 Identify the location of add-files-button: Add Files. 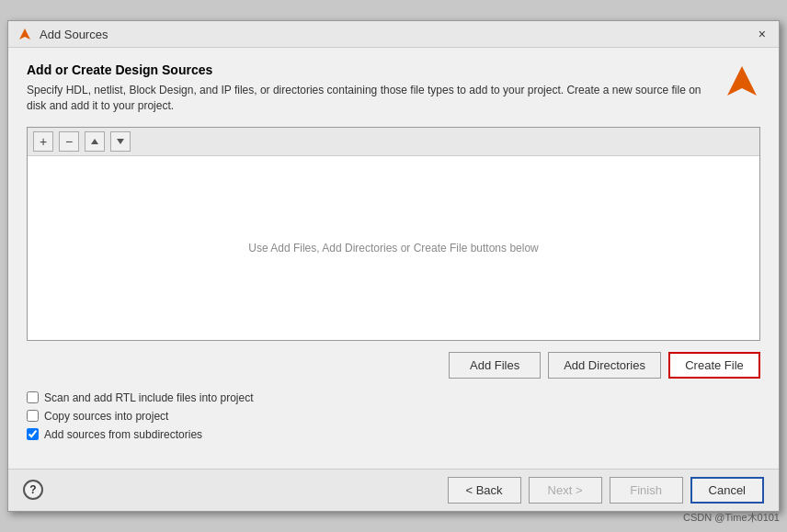
(495, 366).